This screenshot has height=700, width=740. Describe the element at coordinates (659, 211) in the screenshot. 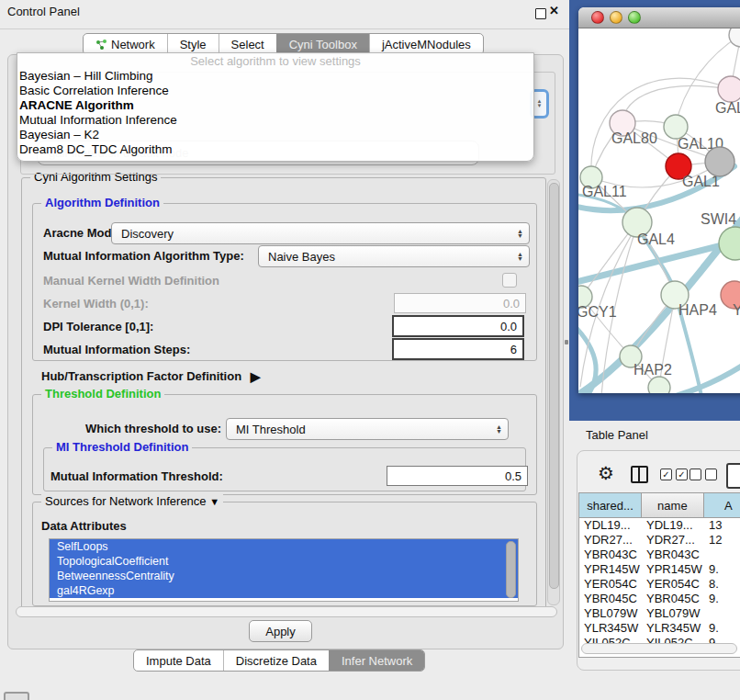

I see `network-canvas: GALGAL80GAL10GAL1GAL11GAL4SWI4HAP4YGCY1H…` at that location.